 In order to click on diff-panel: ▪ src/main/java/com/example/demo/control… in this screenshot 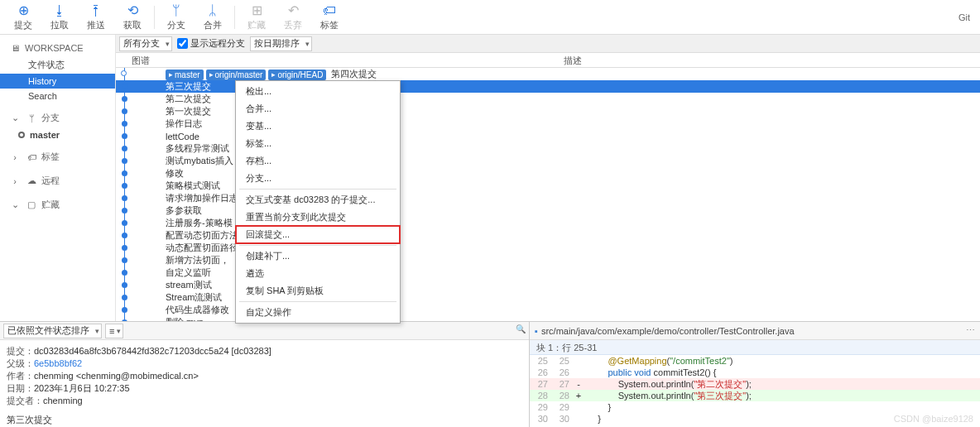, I will do `click(755, 374)`.